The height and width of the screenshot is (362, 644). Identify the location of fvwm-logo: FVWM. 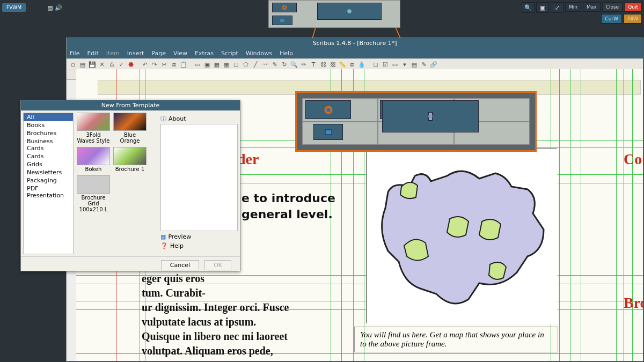
(14, 8).